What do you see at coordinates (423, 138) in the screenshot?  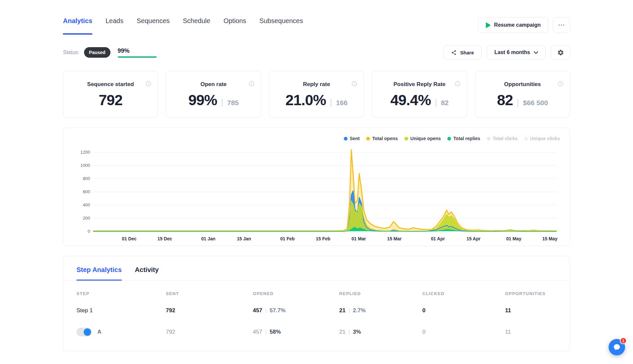 I see `legend-item: Unique opens` at bounding box center [423, 138].